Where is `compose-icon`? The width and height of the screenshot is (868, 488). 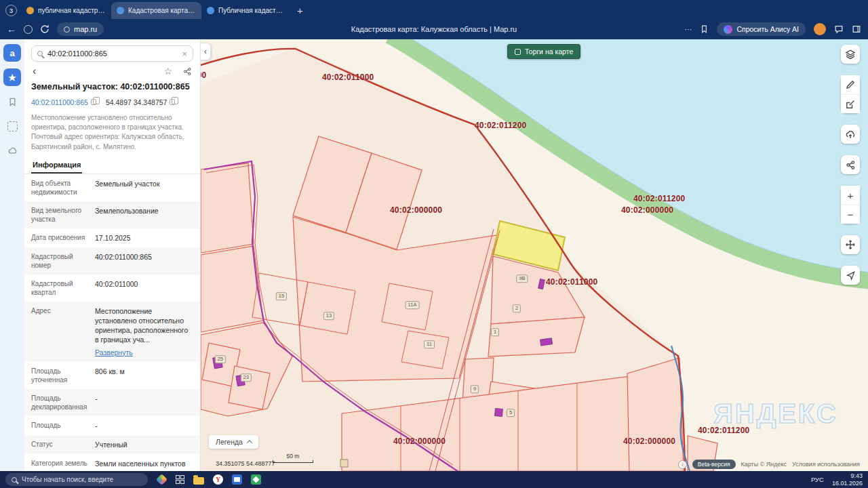
compose-icon is located at coordinates (850, 104).